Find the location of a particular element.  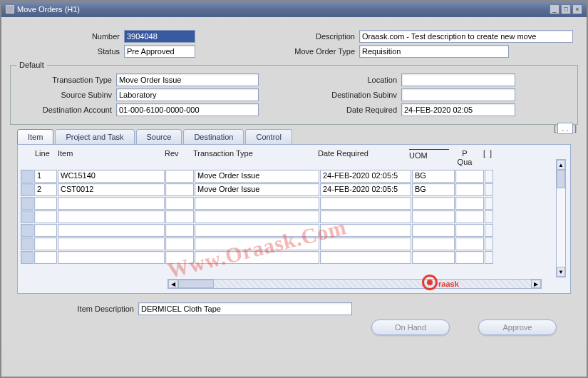

scroll-right-icon: ▶ is located at coordinates (536, 284).